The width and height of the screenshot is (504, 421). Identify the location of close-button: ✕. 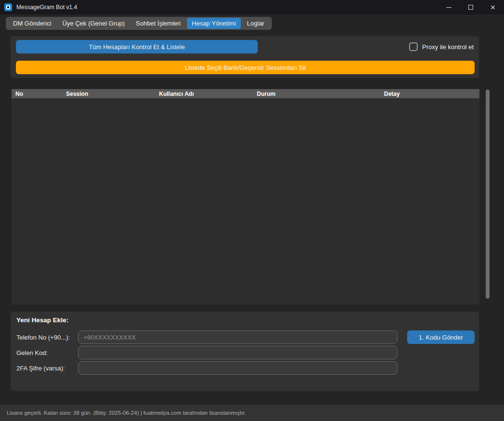
(493, 7).